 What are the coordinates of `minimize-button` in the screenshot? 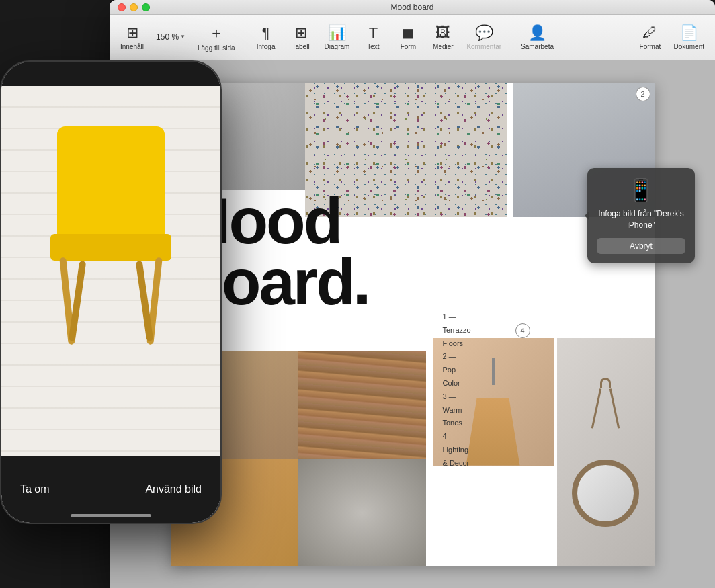 It's located at (134, 7).